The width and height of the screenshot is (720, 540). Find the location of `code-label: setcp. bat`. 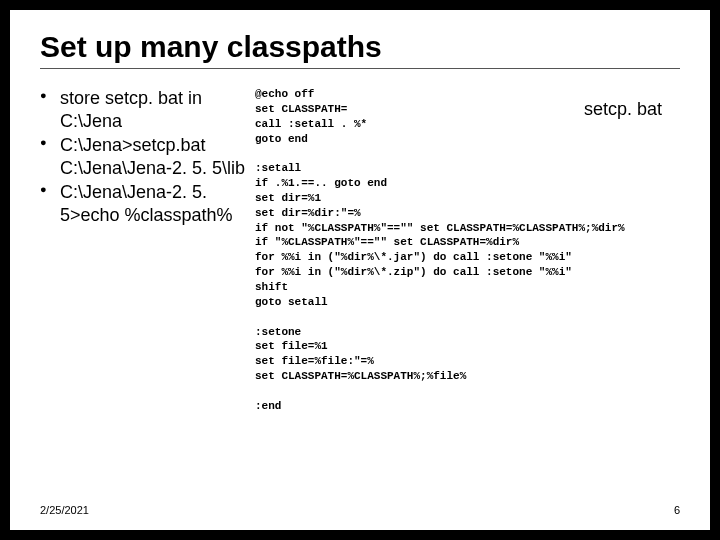

code-label: setcp. bat is located at coordinates (623, 110).